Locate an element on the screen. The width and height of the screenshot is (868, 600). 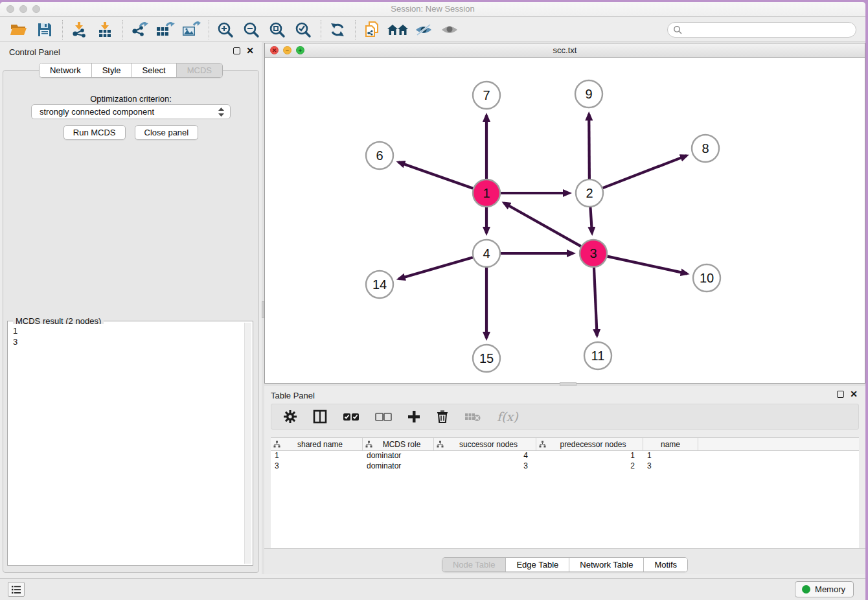
zoom-out-button is located at coordinates (251, 30).